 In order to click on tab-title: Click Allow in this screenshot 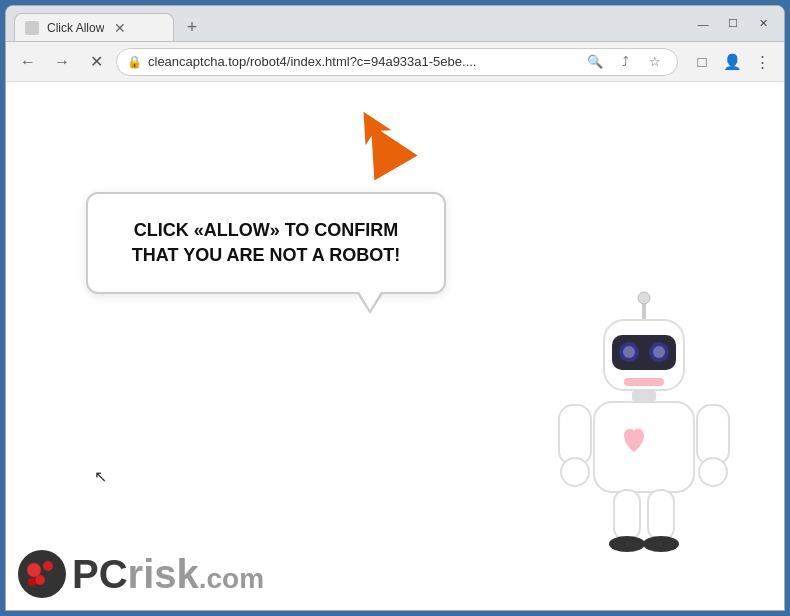, I will do `click(76, 28)`.